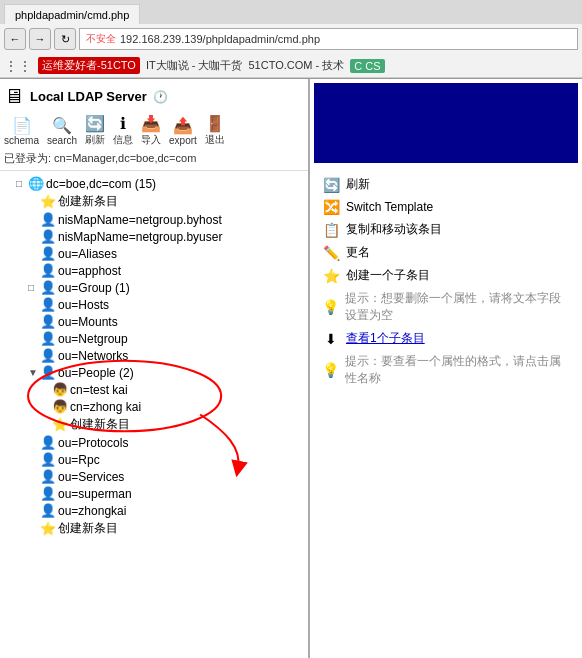 The height and width of the screenshot is (658, 582). Describe the element at coordinates (101, 184) in the screenshot. I see `dc-label: dc=boe,dc=com (15)` at that location.